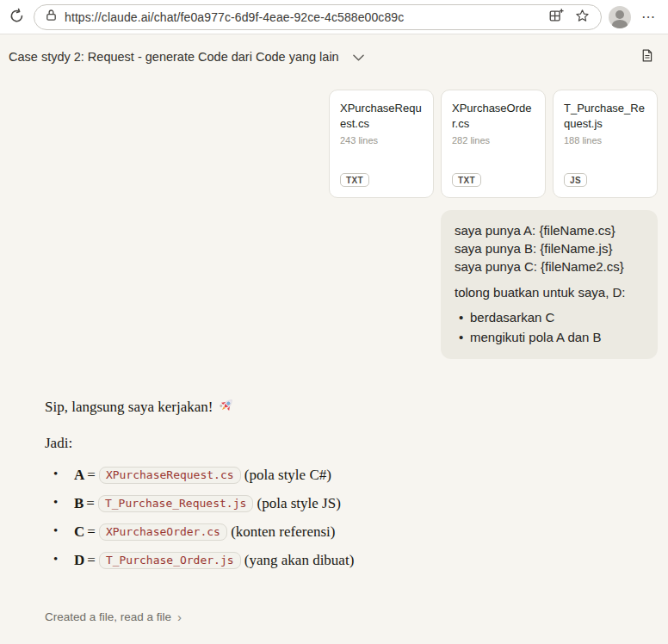 Image resolution: width=668 pixels, height=644 pixels. I want to click on chat-files-button, so click(647, 57).